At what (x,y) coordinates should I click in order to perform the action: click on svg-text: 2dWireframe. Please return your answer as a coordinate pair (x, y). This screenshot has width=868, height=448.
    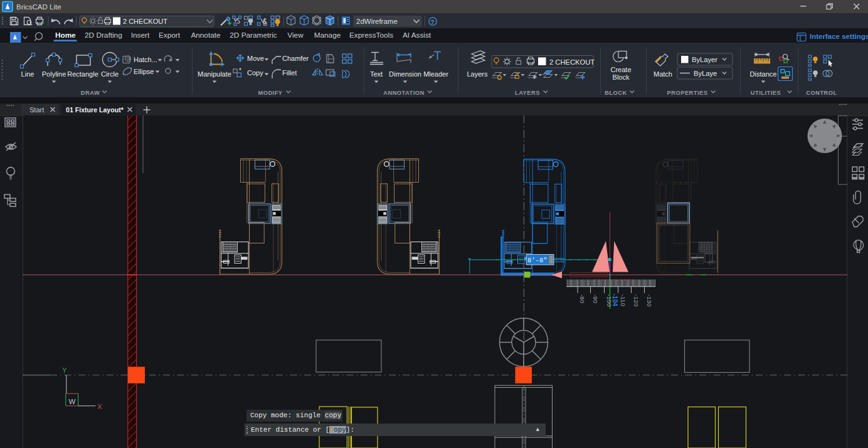
    Looking at the image, I should click on (377, 21).